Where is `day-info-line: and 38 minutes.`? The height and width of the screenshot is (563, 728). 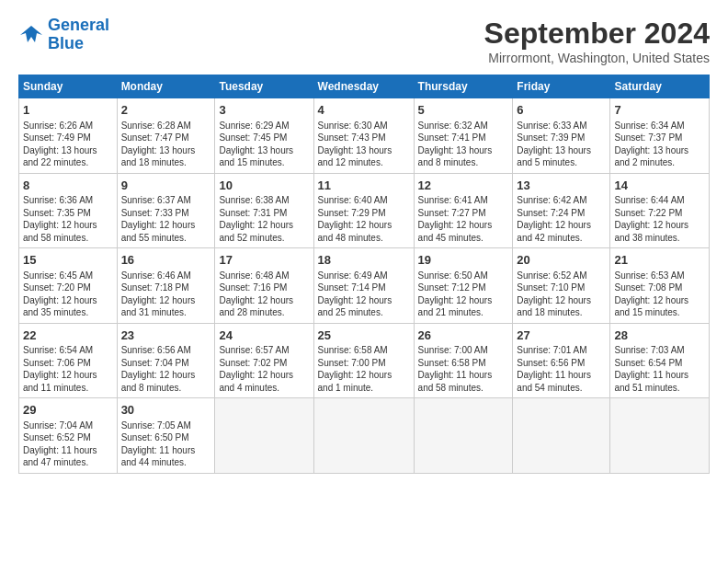
day-info-line: and 38 minutes. is located at coordinates (660, 238).